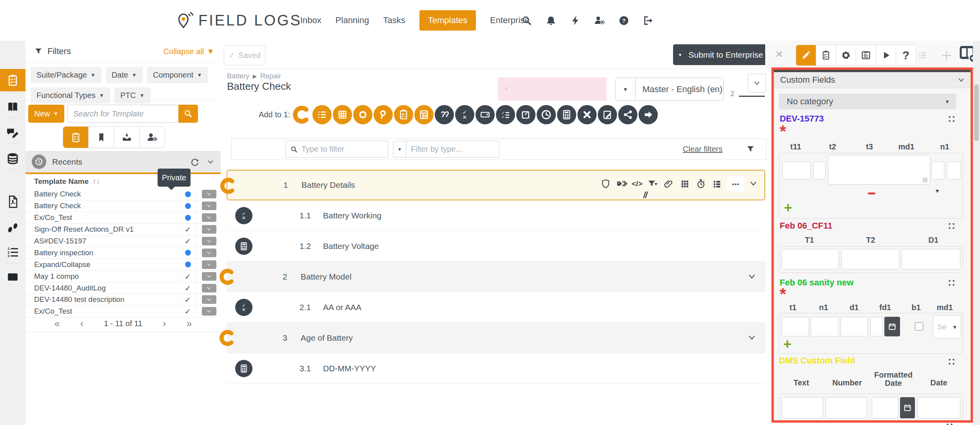  I want to click on language-selector: ▼ Master - English (en), so click(670, 89).